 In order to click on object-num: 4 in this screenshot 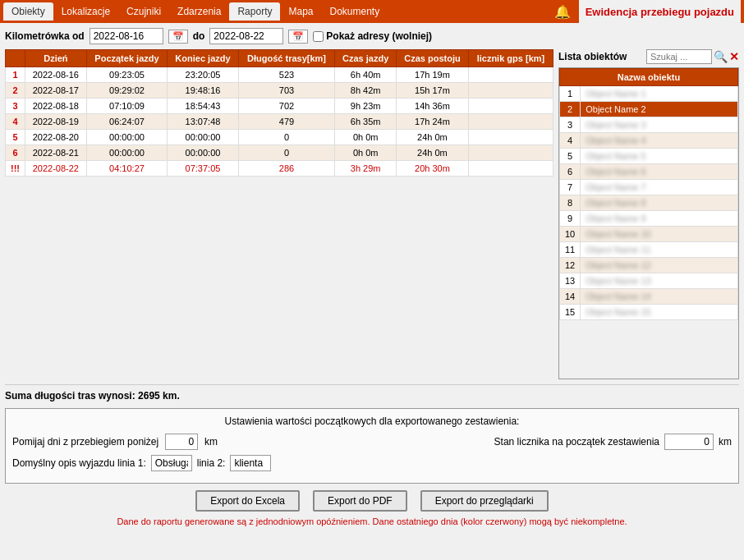, I will do `click(570, 141)`.